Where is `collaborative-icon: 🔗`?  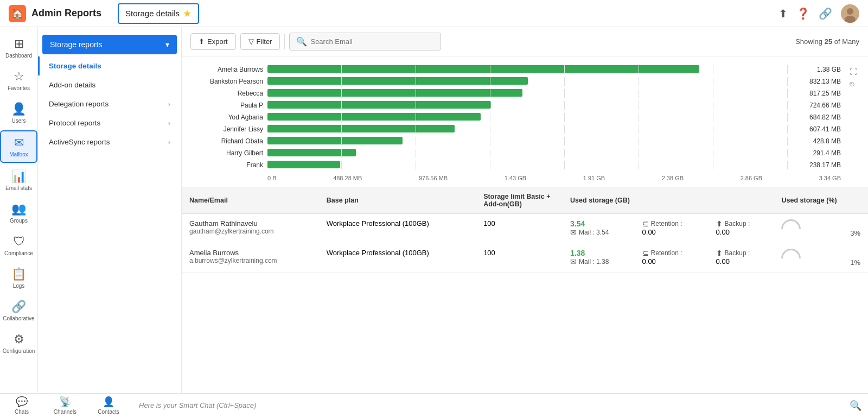 collaborative-icon: 🔗 is located at coordinates (18, 307).